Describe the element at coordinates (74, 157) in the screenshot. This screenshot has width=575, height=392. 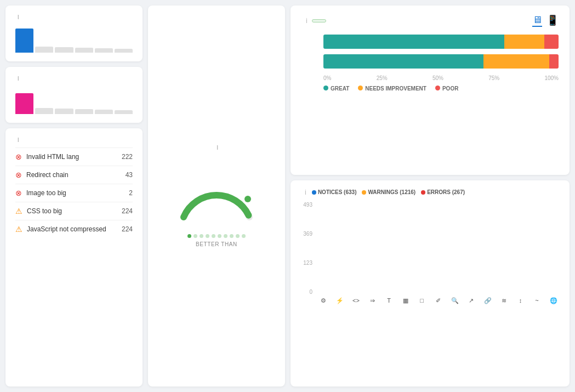
I see `issue-row: ⊗ Invalid HTML lang 222` at that location.